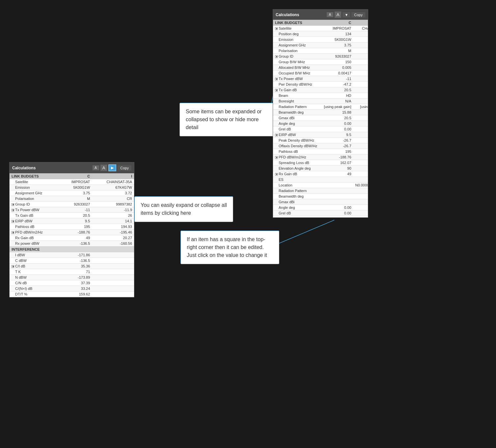  What do you see at coordinates (76, 272) in the screenshot?
I see `row-value-c: 71` at bounding box center [76, 272].